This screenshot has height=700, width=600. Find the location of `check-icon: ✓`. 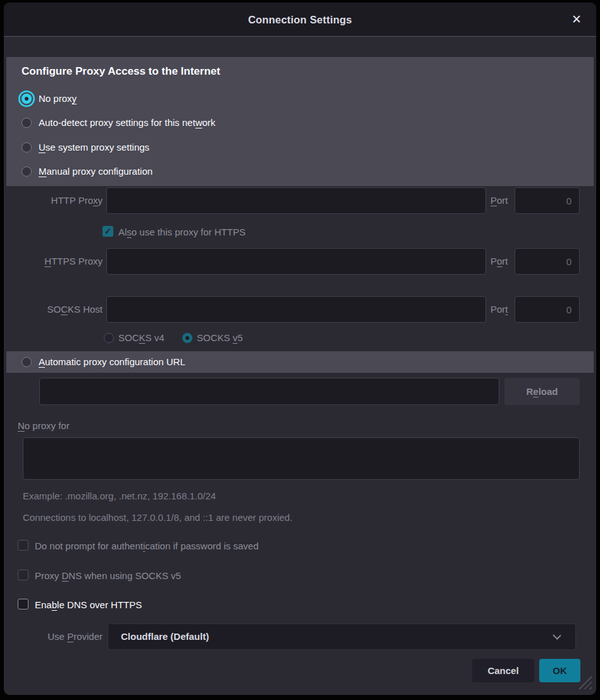

check-icon: ✓ is located at coordinates (108, 231).